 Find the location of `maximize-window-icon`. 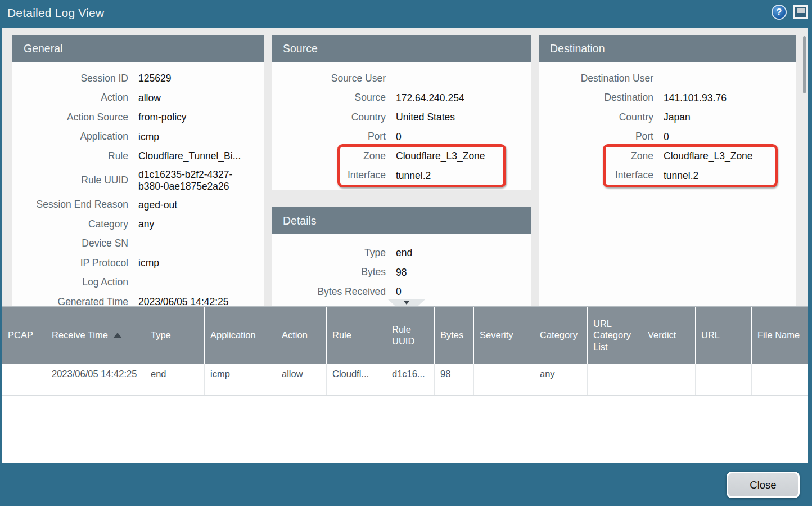

maximize-window-icon is located at coordinates (801, 12).